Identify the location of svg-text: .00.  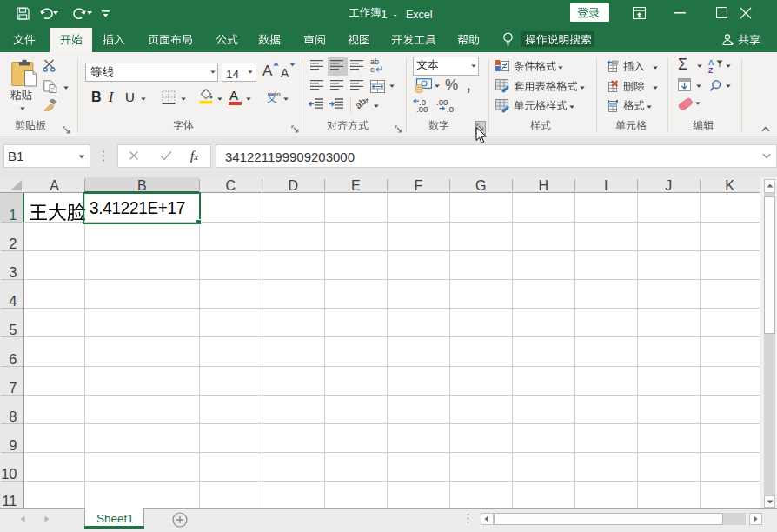
(422, 108).